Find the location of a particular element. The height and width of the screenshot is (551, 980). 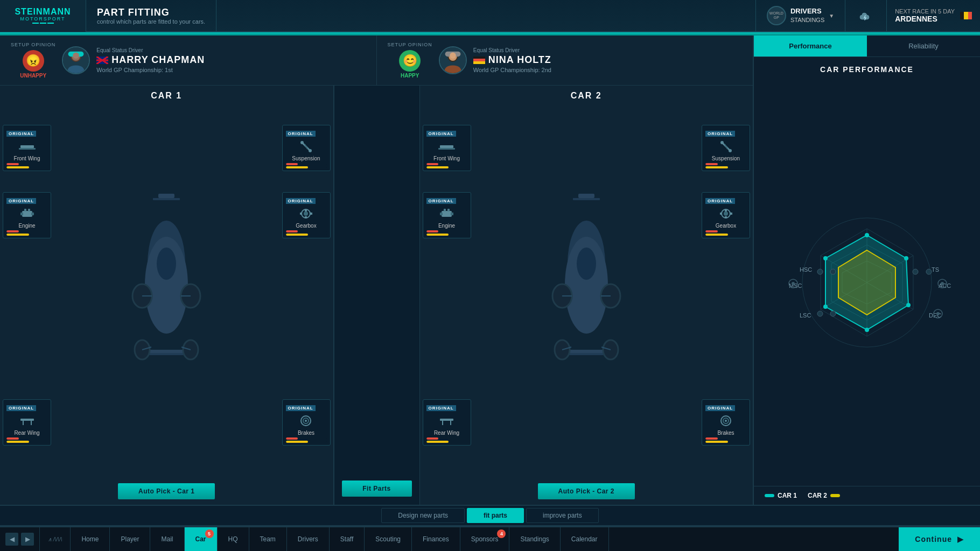

driver1-avatar is located at coordinates (76, 60).